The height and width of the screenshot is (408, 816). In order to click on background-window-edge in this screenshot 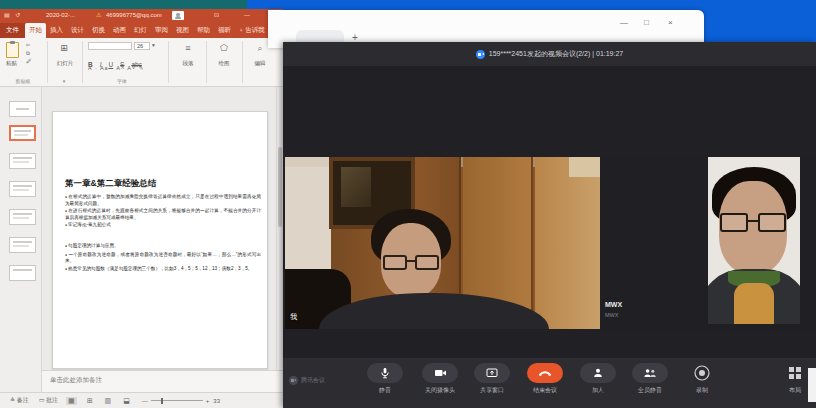, I will do `click(124, 4)`.